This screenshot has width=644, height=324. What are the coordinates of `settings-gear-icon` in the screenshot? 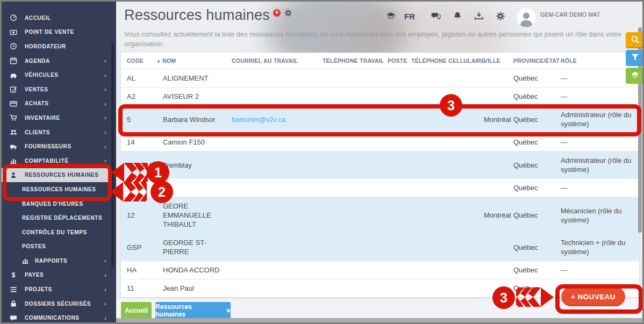 It's located at (502, 17).